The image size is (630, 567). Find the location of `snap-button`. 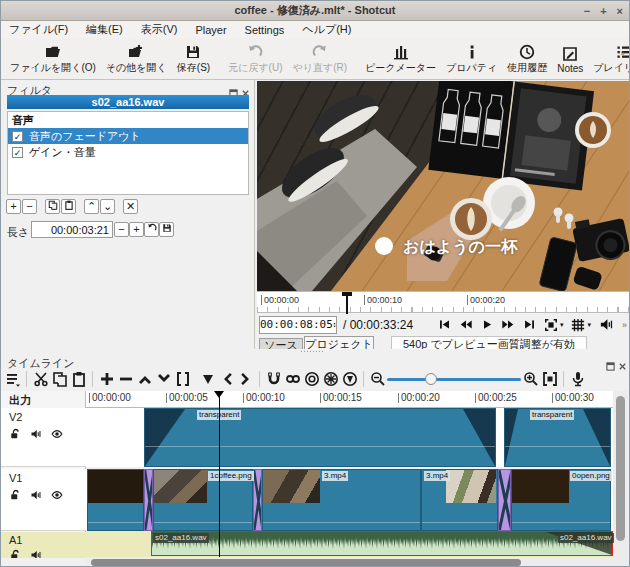

snap-button is located at coordinates (274, 380).